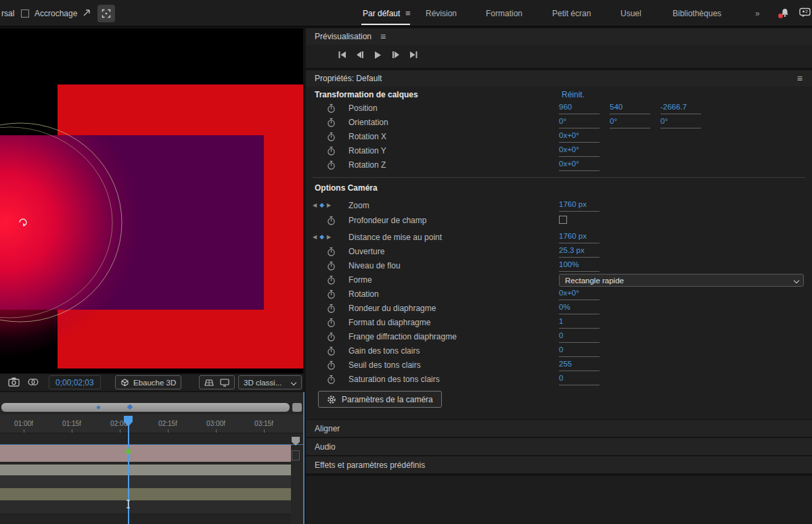 The width and height of the screenshot is (812, 524). I want to click on timeline-scrollbar, so click(296, 456).